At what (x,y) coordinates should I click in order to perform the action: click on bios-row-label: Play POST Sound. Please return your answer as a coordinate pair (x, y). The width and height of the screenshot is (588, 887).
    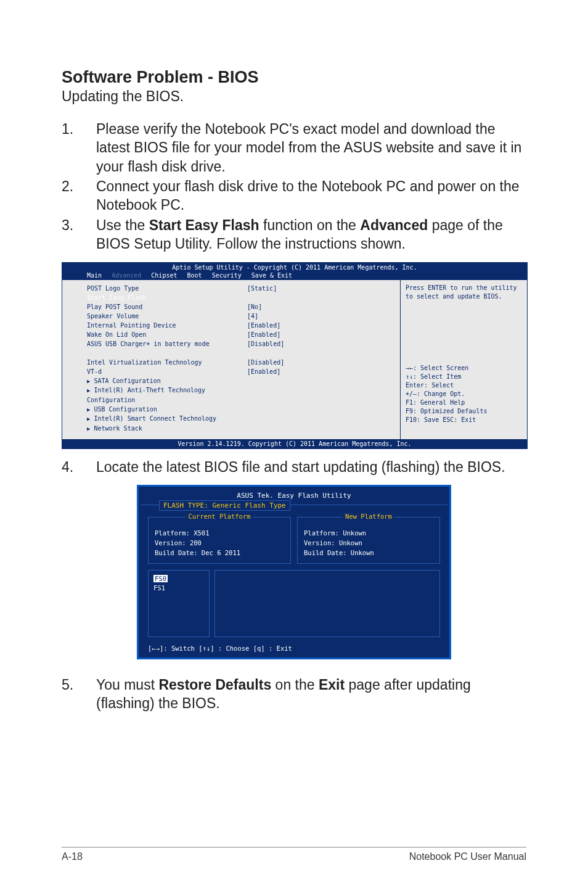
    Looking at the image, I should click on (167, 307).